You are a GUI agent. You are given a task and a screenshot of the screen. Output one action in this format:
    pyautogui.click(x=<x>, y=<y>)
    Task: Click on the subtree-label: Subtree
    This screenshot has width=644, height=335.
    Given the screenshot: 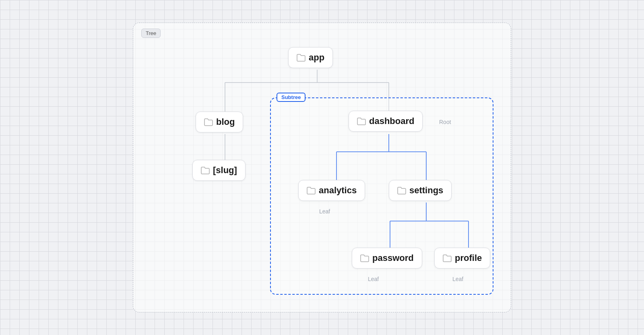 What is the action you would take?
    pyautogui.click(x=291, y=97)
    